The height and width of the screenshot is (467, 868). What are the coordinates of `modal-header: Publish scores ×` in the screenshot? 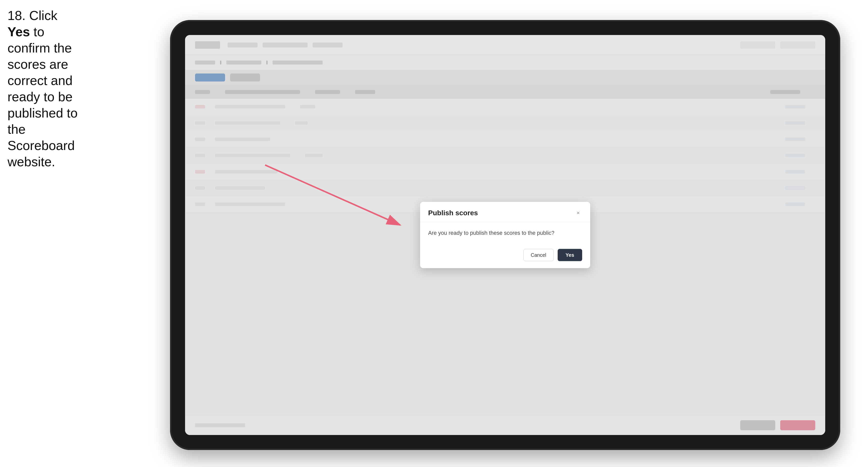 It's located at (505, 212).